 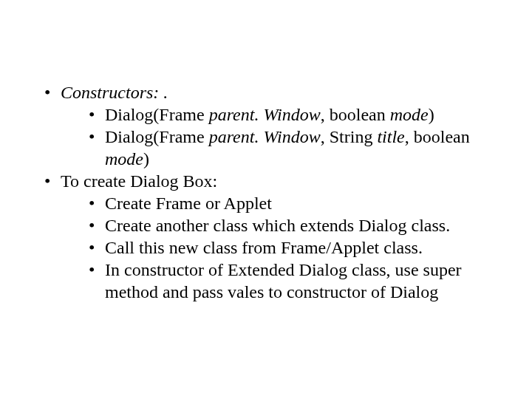 What do you see at coordinates (288, 148) in the screenshot?
I see `inner-item: Dialog(Frame parent. Window, String titl…` at bounding box center [288, 148].